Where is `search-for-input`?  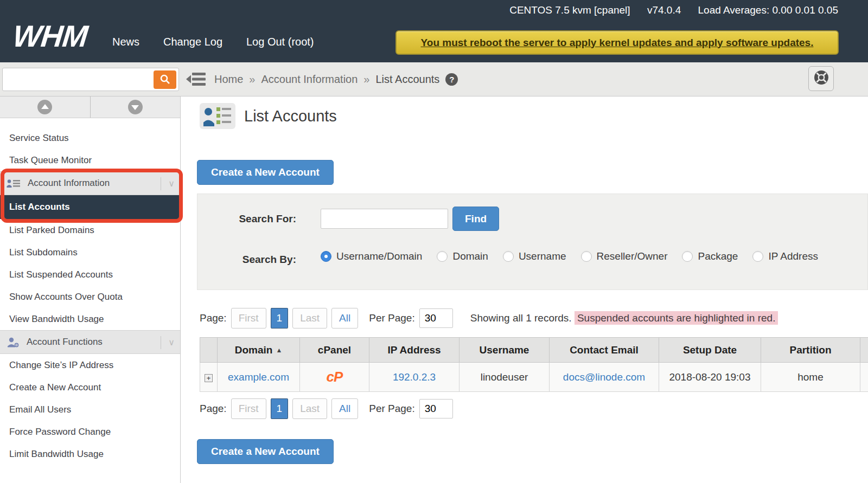 search-for-input is located at coordinates (384, 219).